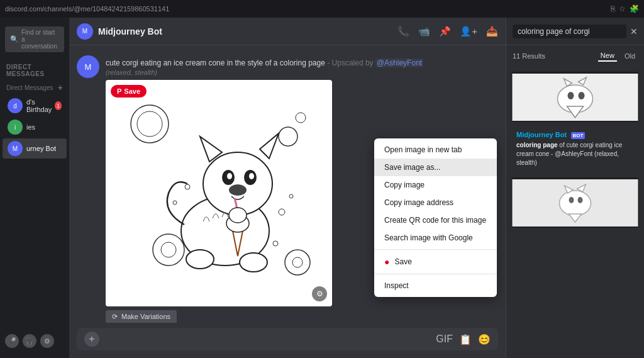 This screenshot has height=358, width=644. I want to click on settings-icon: ⚙, so click(47, 341).